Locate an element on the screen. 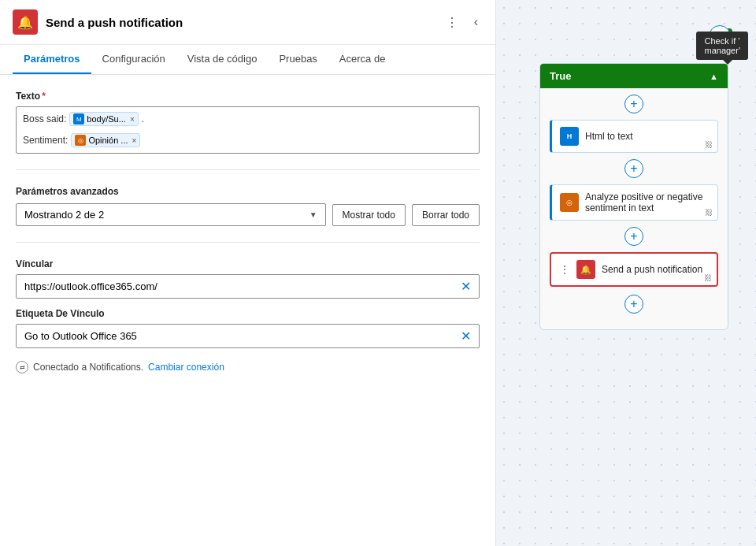 The image size is (756, 546). chip-icon-blue: M is located at coordinates (79, 119).